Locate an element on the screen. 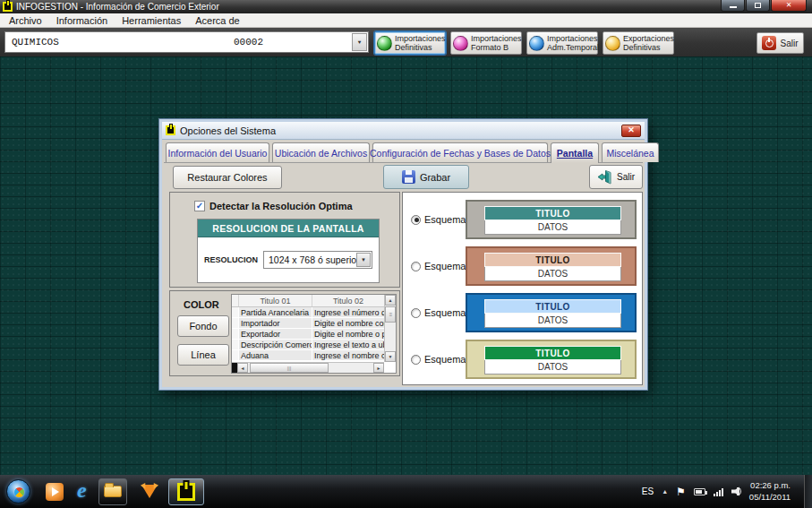  file-explorer-task-button is located at coordinates (113, 492).